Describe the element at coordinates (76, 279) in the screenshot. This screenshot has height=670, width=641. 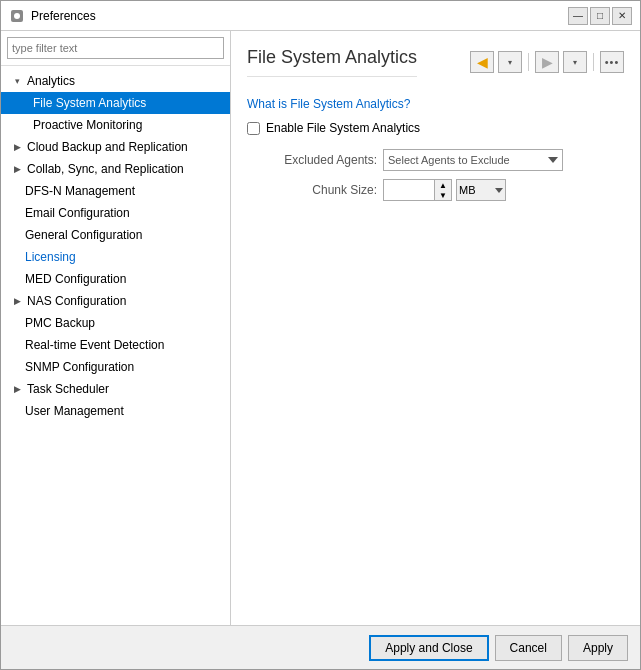
I see `sidebar-item-med-label: MED Configuration` at that location.